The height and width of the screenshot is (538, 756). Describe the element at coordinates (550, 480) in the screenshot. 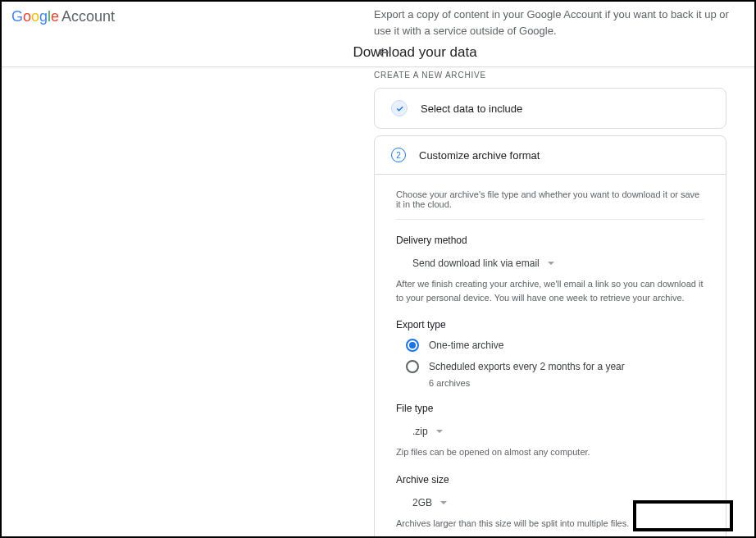

I see `archive-size-label: Archive size` at that location.